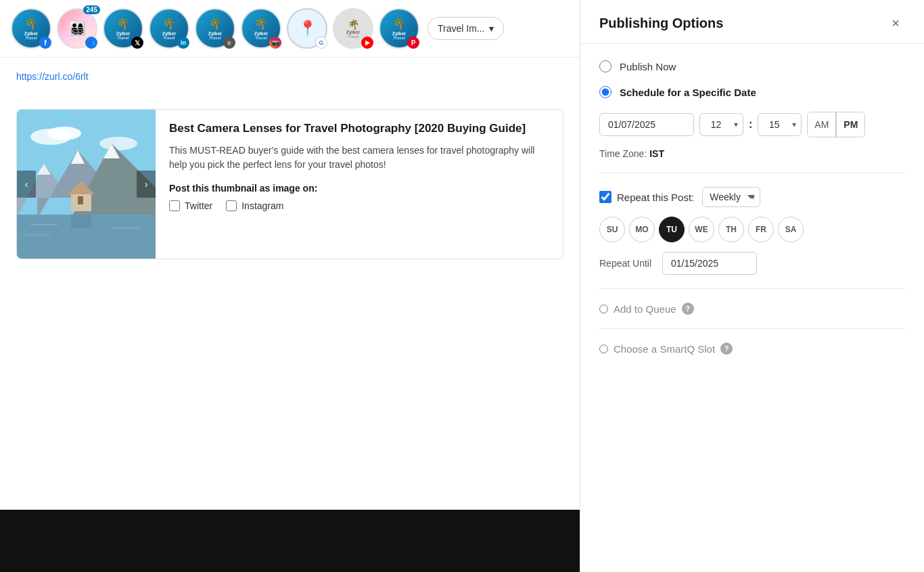 Image resolution: width=924 pixels, height=572 pixels. What do you see at coordinates (821, 125) in the screenshot?
I see `am-button: AM` at bounding box center [821, 125].